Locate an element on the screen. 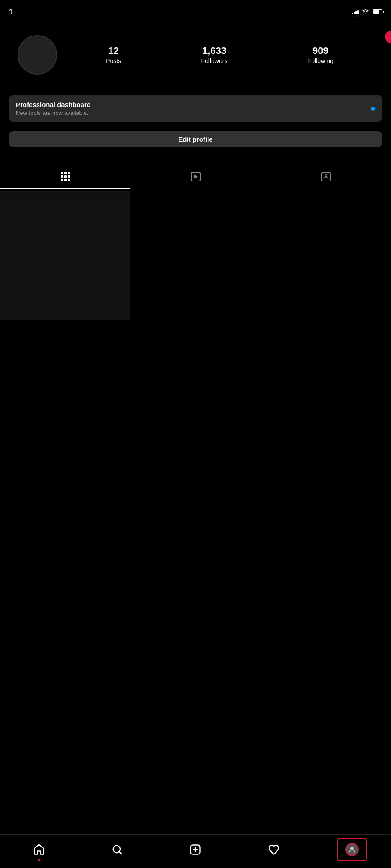  profile-info is located at coordinates (196, 83).